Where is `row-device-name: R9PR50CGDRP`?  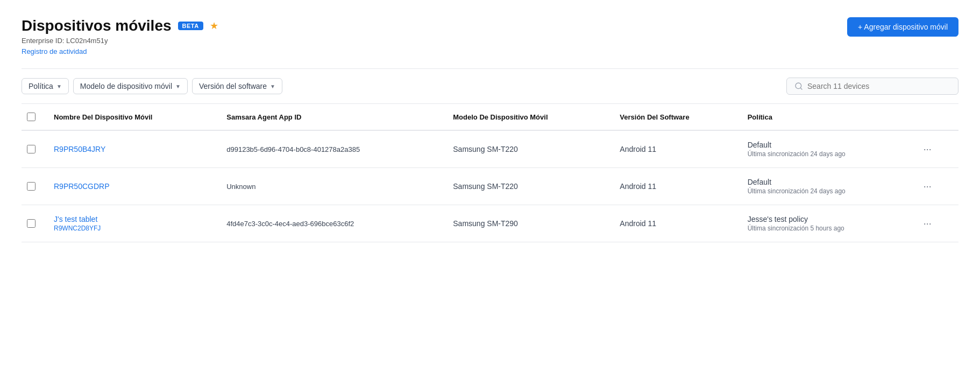
row-device-name: R9PR50CGDRP is located at coordinates (133, 186).